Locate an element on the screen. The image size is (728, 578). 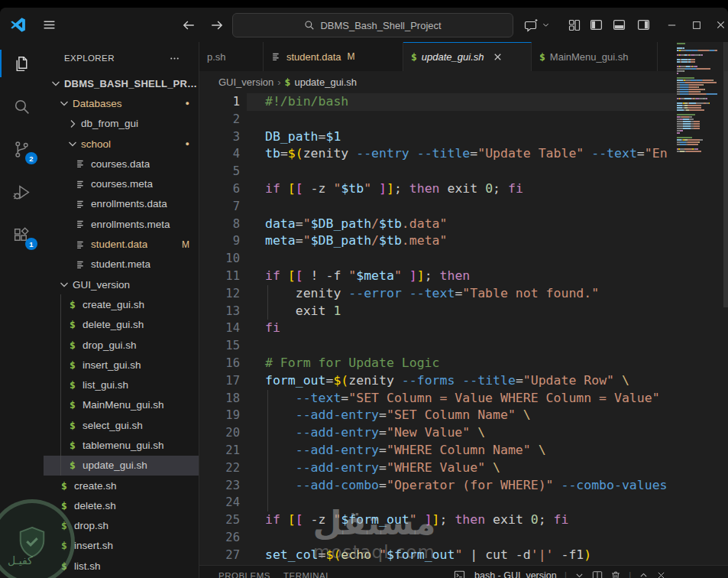
command-center-text: DBMS_Bash_Shell_Project is located at coordinates (380, 26).